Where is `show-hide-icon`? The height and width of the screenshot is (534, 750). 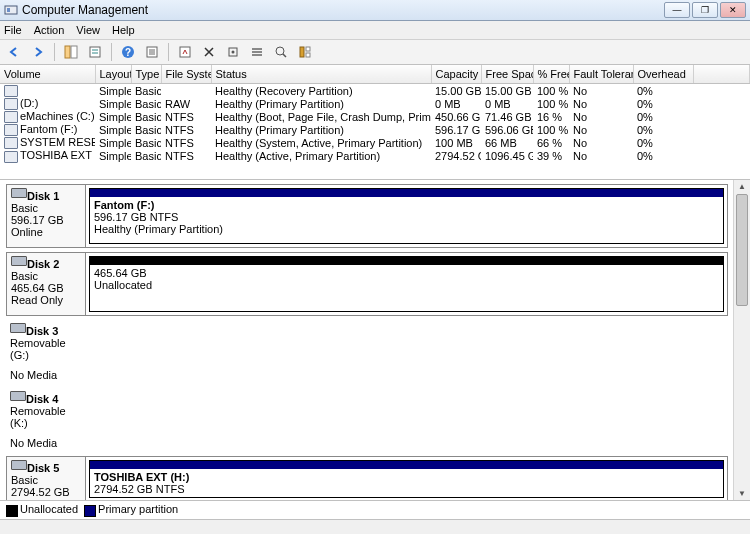 show-hide-icon is located at coordinates (71, 52).